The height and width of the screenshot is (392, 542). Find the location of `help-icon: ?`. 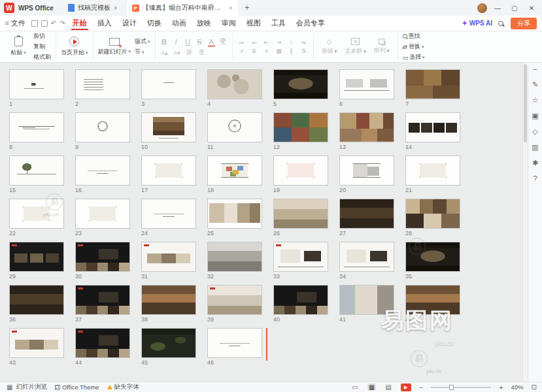

help-icon: ? is located at coordinates (535, 179).